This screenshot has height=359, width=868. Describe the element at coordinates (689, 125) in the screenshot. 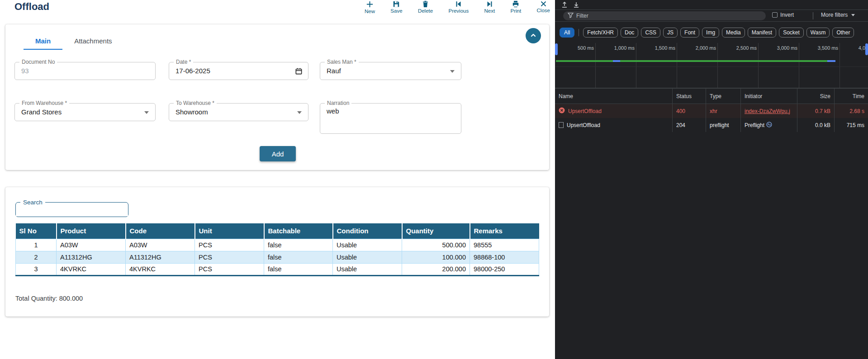

I see `request-status: 204` at that location.